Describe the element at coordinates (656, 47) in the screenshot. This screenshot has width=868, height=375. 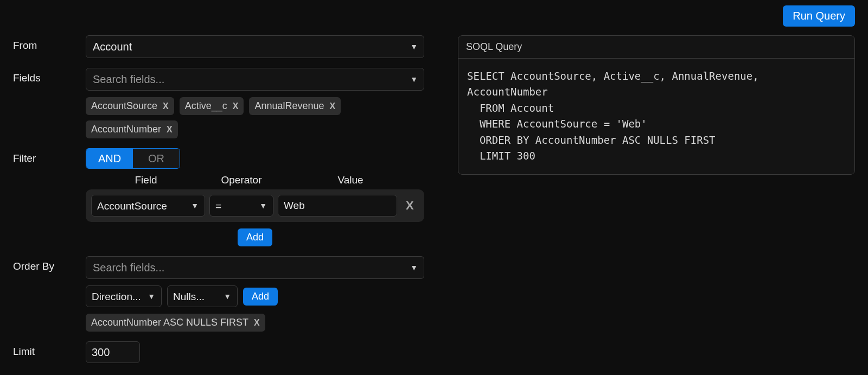
I see `soql-query-title: SOQL Query` at that location.